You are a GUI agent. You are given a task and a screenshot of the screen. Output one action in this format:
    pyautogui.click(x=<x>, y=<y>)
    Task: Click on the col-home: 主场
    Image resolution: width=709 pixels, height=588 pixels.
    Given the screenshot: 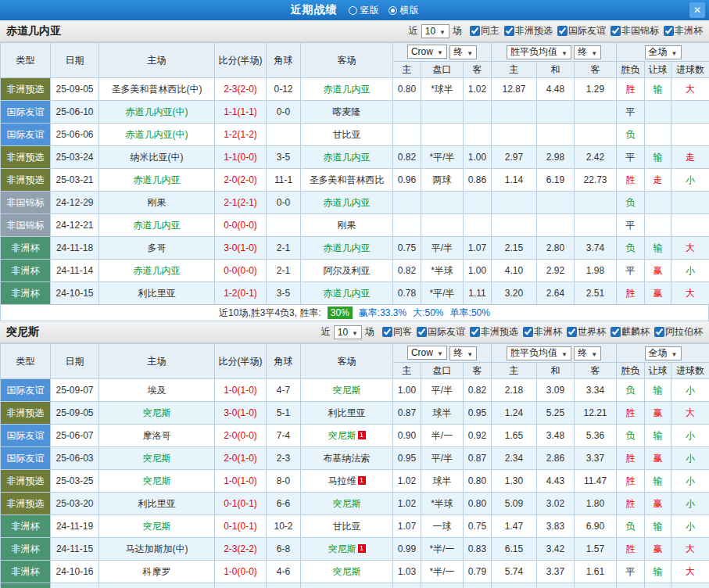 What is the action you would take?
    pyautogui.click(x=157, y=361)
    